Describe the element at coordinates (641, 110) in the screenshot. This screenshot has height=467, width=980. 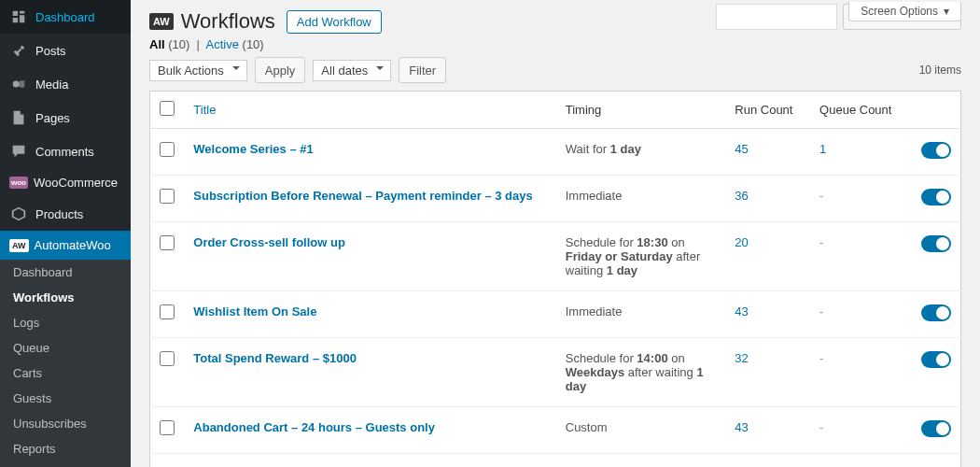
I see `column-timing: Timing` at that location.